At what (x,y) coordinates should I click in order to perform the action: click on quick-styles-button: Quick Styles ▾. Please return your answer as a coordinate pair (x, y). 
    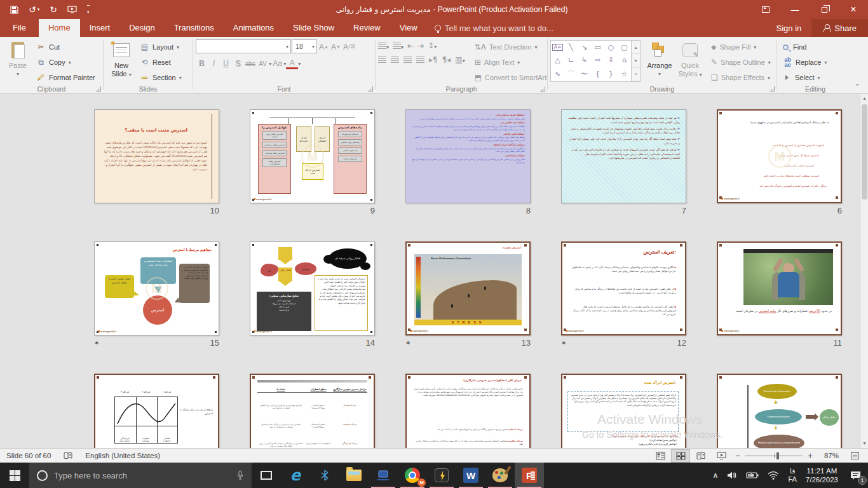
    Looking at the image, I should click on (690, 58).